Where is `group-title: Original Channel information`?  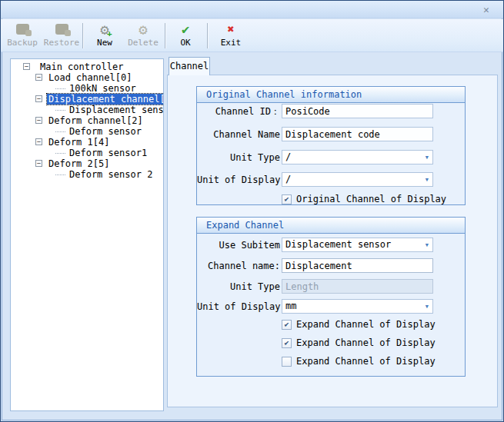
group-title: Original Channel information is located at coordinates (331, 95).